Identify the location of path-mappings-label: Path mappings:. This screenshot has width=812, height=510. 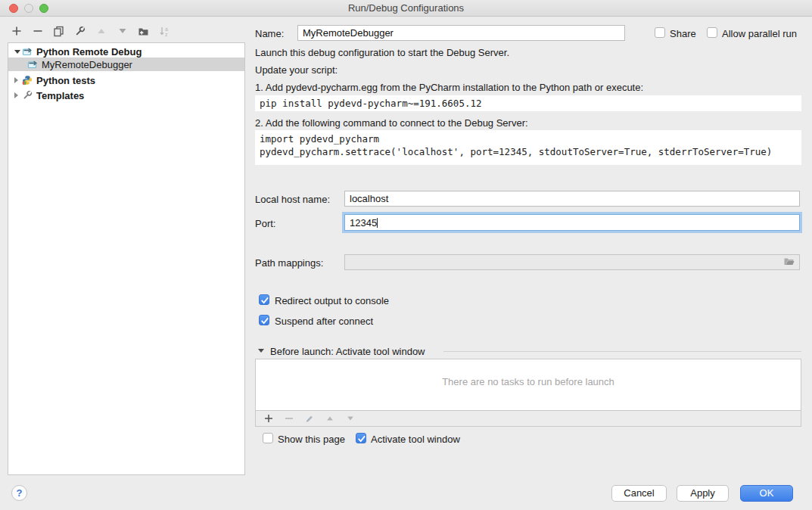
(289, 263).